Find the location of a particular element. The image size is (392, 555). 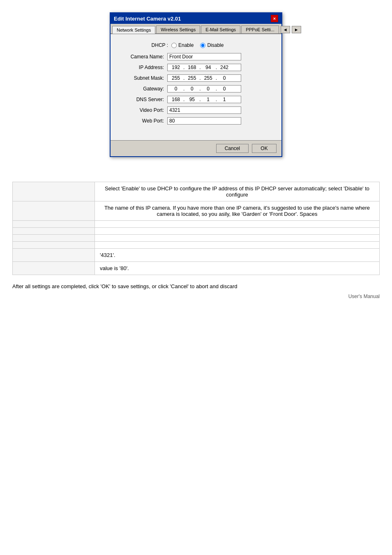

tab-email-settings: E-Mail Settings is located at coordinates (221, 30).